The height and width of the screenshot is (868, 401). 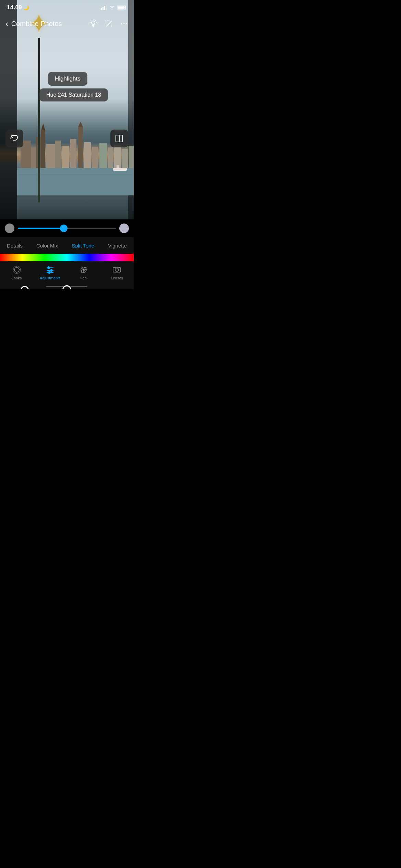 I want to click on slider-left-handle, so click(x=10, y=228).